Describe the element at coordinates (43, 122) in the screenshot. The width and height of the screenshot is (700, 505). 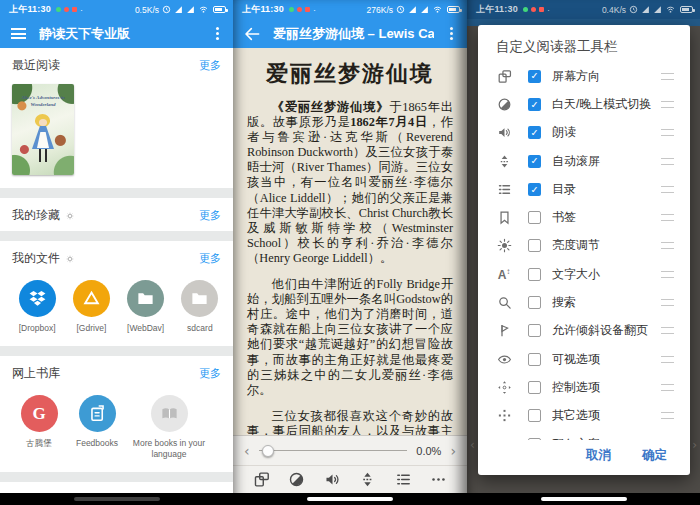
I see `cover-art` at that location.